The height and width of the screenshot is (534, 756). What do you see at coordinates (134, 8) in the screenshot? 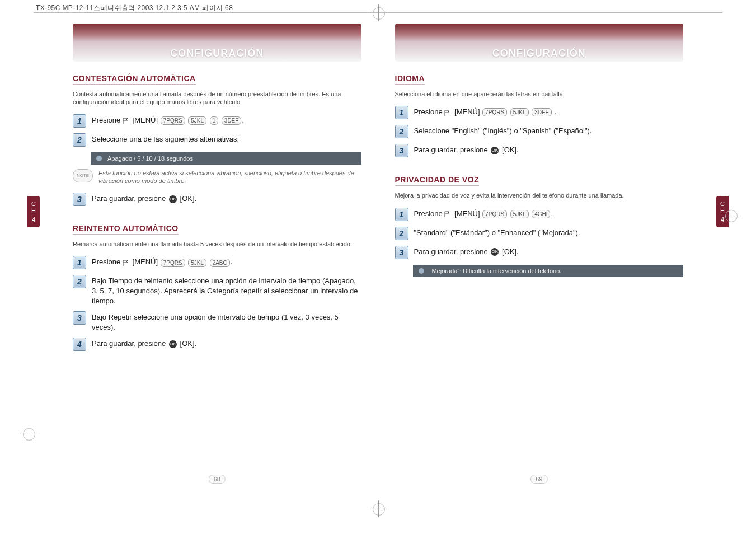
I see `crop-header: TX-95C MP-12-11스페니쉬출력 2003.12.1 2 3:5 AM…` at bounding box center [134, 8].